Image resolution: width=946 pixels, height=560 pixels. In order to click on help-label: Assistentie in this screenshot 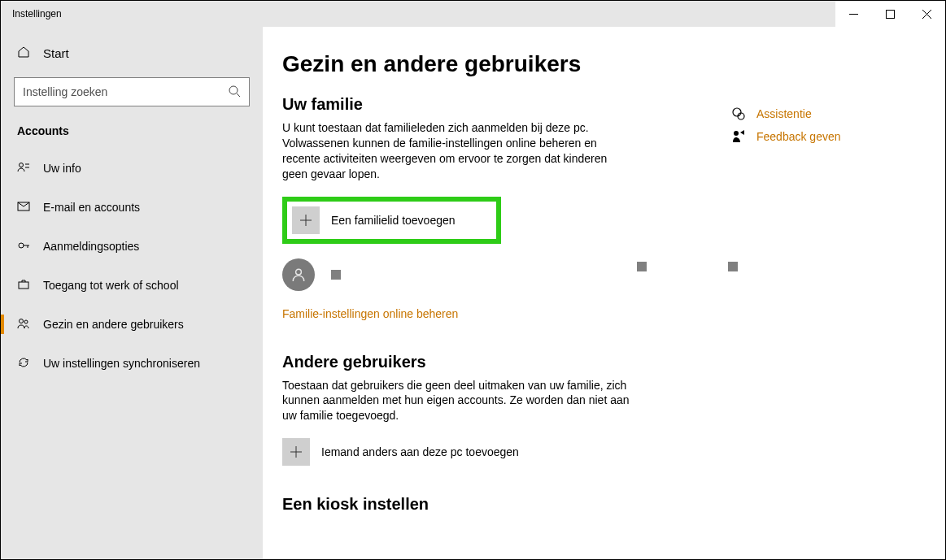, I will do `click(784, 114)`.